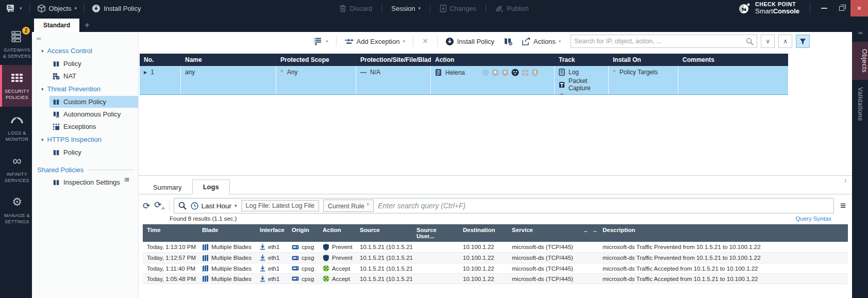 This screenshot has height=298, width=868. Describe the element at coordinates (316, 60) in the screenshot. I see `col-protected-scope: Protected Scope` at that location.